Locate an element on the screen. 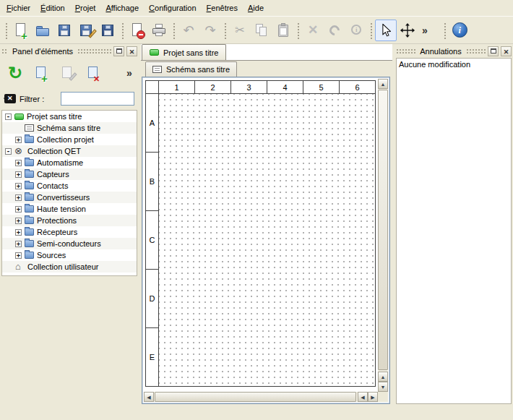 The image size is (513, 420). delete-element-button is located at coordinates (93, 73).